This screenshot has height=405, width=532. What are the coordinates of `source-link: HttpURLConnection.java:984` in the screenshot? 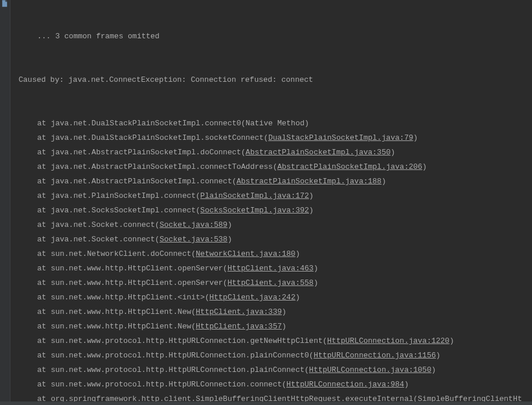 It's located at (345, 384).